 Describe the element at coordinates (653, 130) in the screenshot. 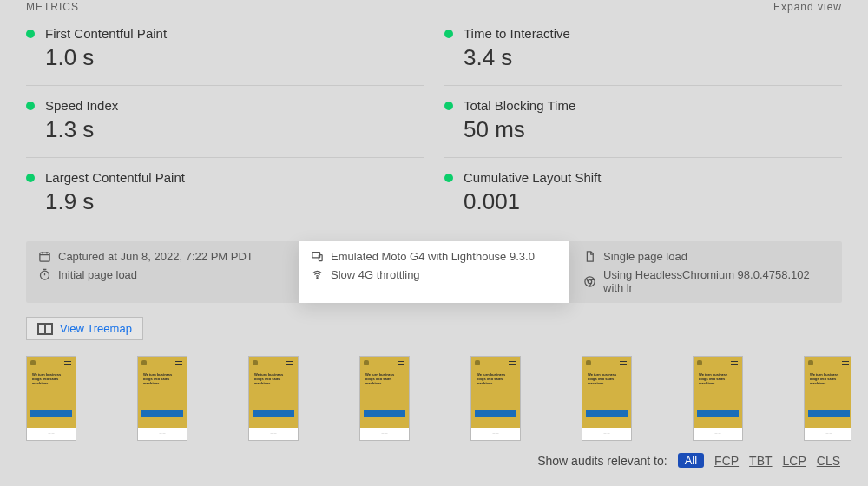

I see `metric-value: 50 ms` at that location.